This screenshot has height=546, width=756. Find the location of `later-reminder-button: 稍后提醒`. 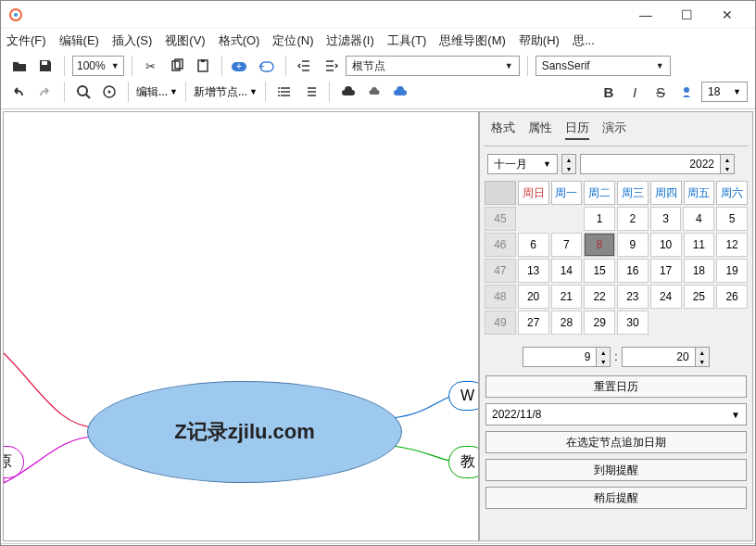

later-reminder-button: 稍后提醒 is located at coordinates (616, 498).